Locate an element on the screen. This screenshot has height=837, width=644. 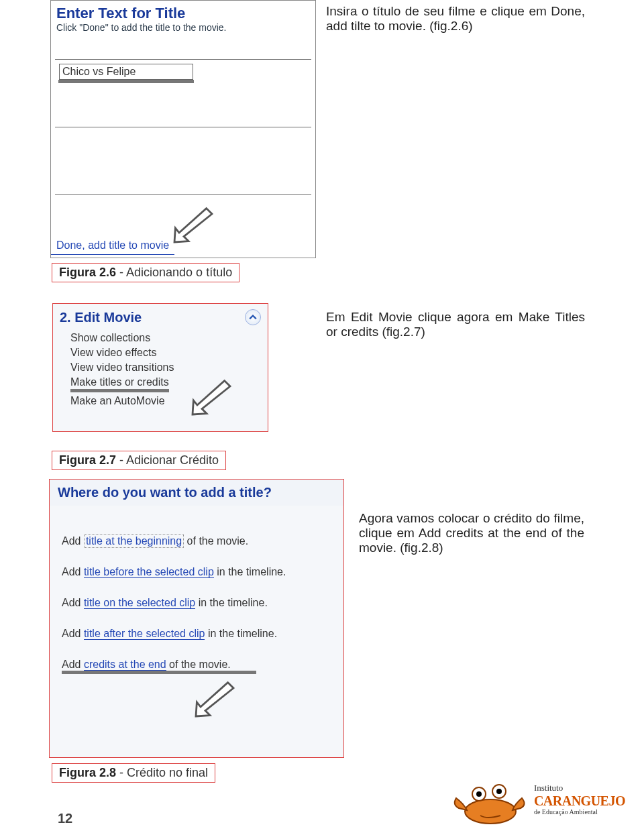
figure-2-6-caption-num: Figura 2.6 is located at coordinates (87, 272).